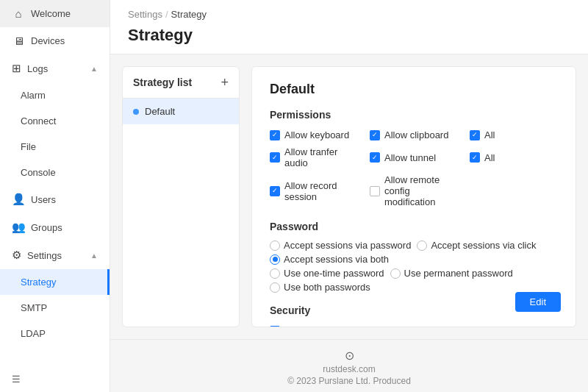  I want to click on sidebar-item-users: 👤 Users, so click(54, 199).